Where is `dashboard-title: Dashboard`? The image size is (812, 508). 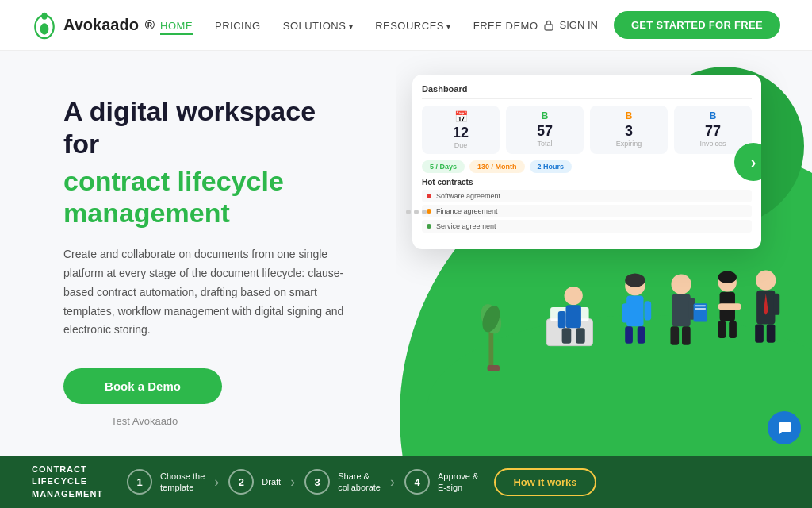 dashboard-title: Dashboard is located at coordinates (587, 92).